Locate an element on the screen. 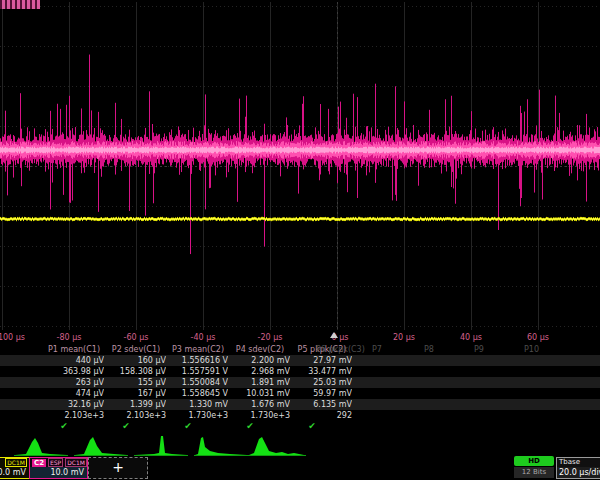 The width and height of the screenshot is (600, 480). time-axis-tick: -80 µs is located at coordinates (70, 338).